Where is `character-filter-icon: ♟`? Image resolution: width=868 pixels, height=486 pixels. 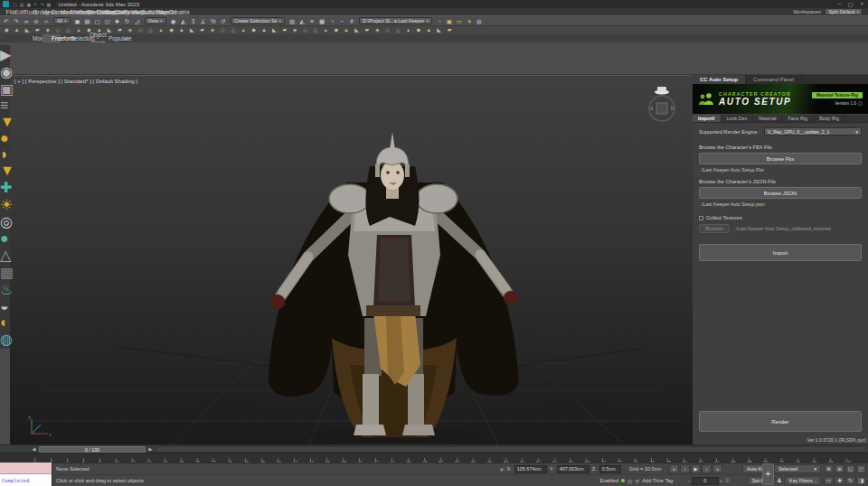
character-filter-icon: ♟ is located at coordinates (779, 481).